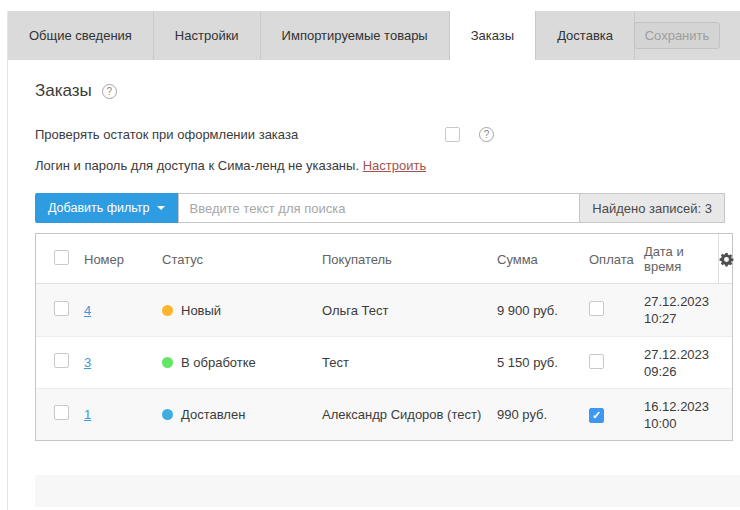  Describe the element at coordinates (380, 208) in the screenshot. I see `filter-bar: Добавить фильтр Найдено записей: 3` at that location.